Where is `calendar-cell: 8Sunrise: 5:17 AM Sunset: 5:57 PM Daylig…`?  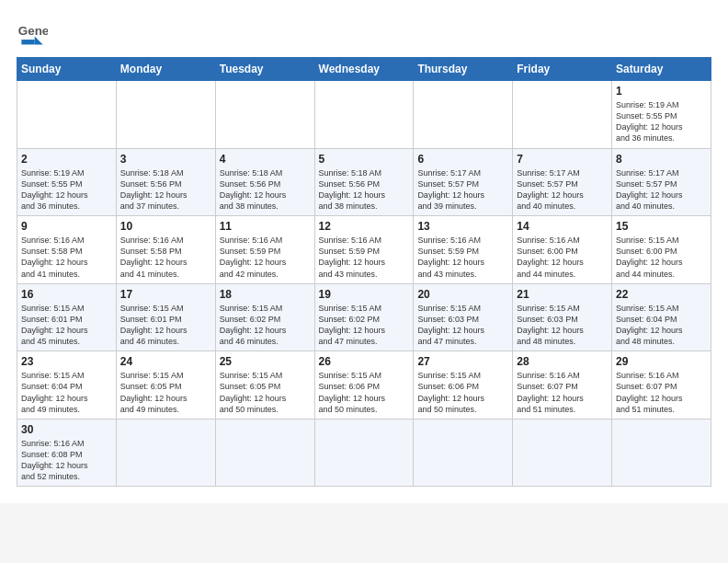 calendar-cell: 8Sunrise: 5:17 AM Sunset: 5:57 PM Daylig… is located at coordinates (662, 182).